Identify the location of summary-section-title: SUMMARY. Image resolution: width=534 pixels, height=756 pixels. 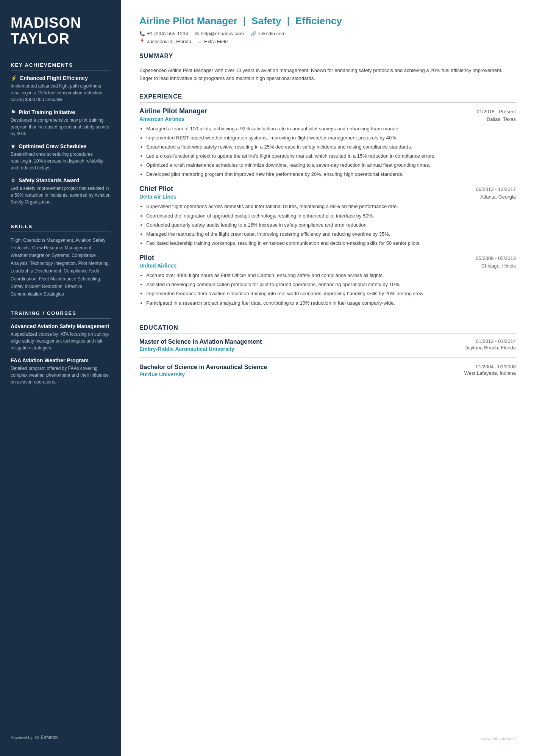
(328, 58).